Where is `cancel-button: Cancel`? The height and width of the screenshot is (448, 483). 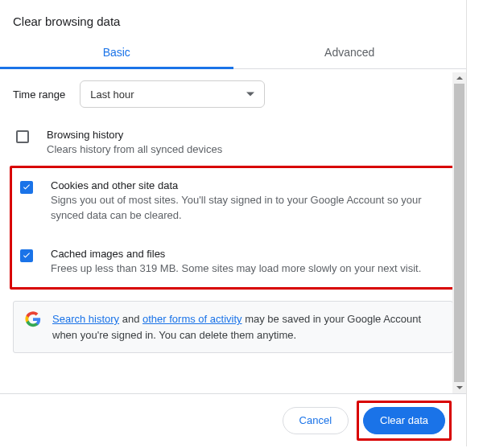 cancel-button: Cancel is located at coordinates (316, 421).